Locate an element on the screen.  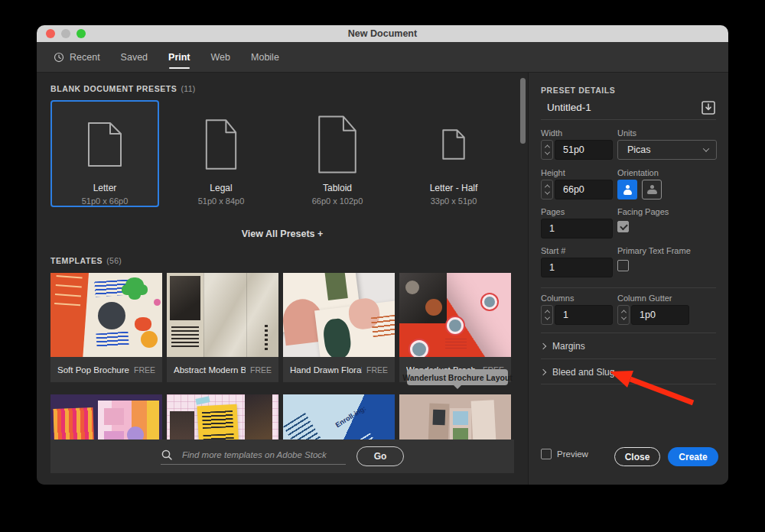
window-title: New Document is located at coordinates (382, 34).